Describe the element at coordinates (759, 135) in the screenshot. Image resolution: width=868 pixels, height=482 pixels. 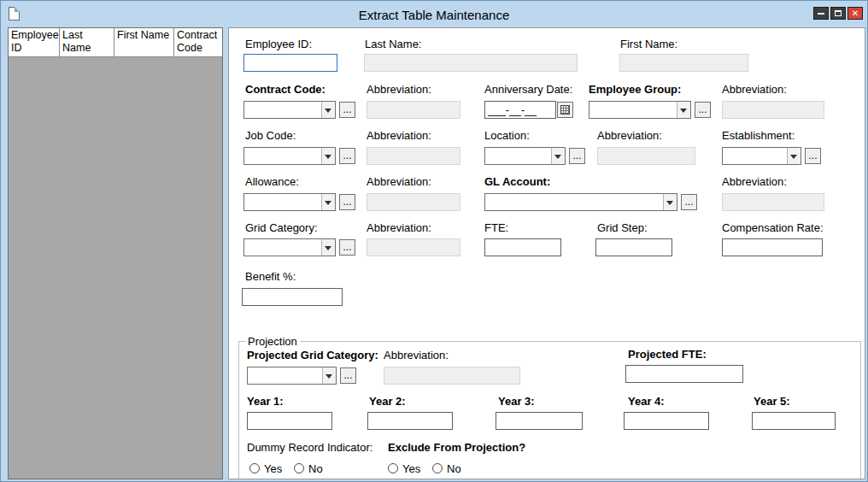
I see `establishment-label: Establishment:` at that location.